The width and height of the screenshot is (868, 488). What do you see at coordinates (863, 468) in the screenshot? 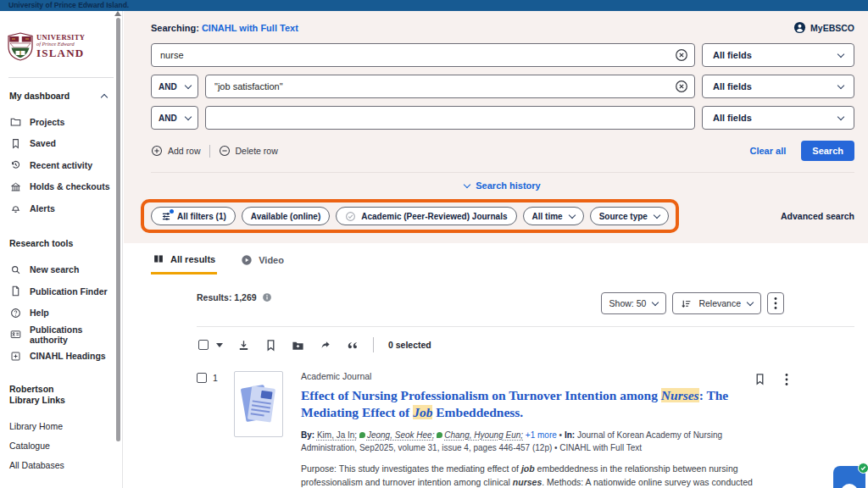
I see `check-icon` at bounding box center [863, 468].